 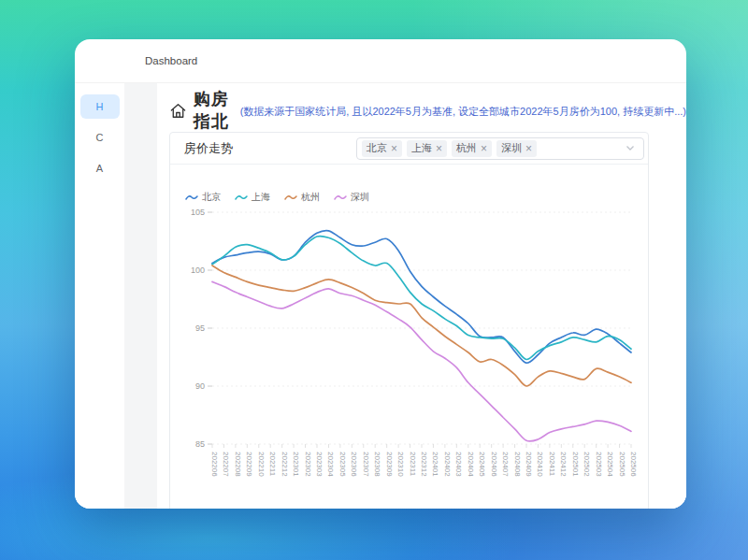 I want to click on city-tag-上海: 上海×, so click(x=426, y=149).